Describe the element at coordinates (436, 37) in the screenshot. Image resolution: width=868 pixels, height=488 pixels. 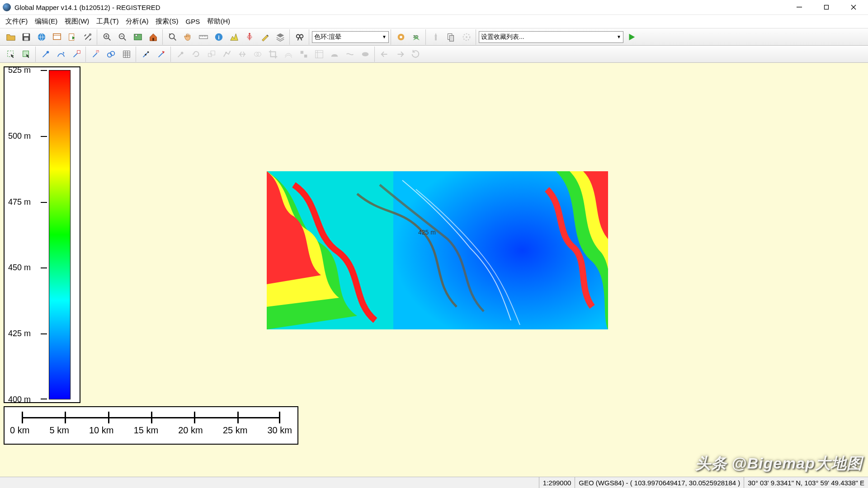
I see `gps-start-button` at that location.